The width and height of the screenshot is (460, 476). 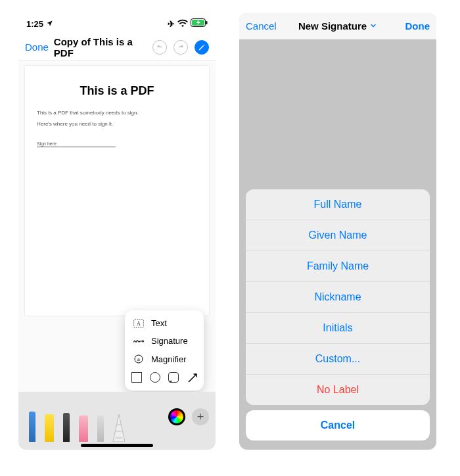 I want to click on svg-text: A, so click(x=139, y=323).